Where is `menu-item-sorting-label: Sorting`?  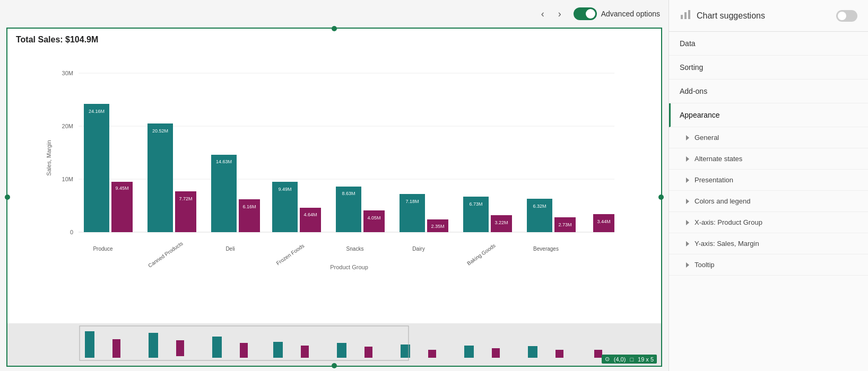
menu-item-sorting-label: Sorting is located at coordinates (691, 67).